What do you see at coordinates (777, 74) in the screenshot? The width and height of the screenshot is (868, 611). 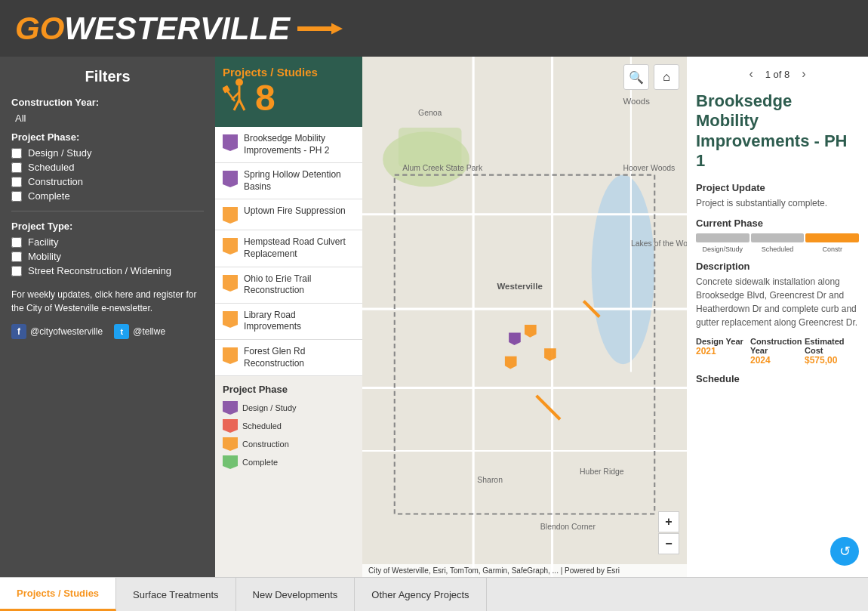 I see `project-position: 1 of 8` at bounding box center [777, 74].